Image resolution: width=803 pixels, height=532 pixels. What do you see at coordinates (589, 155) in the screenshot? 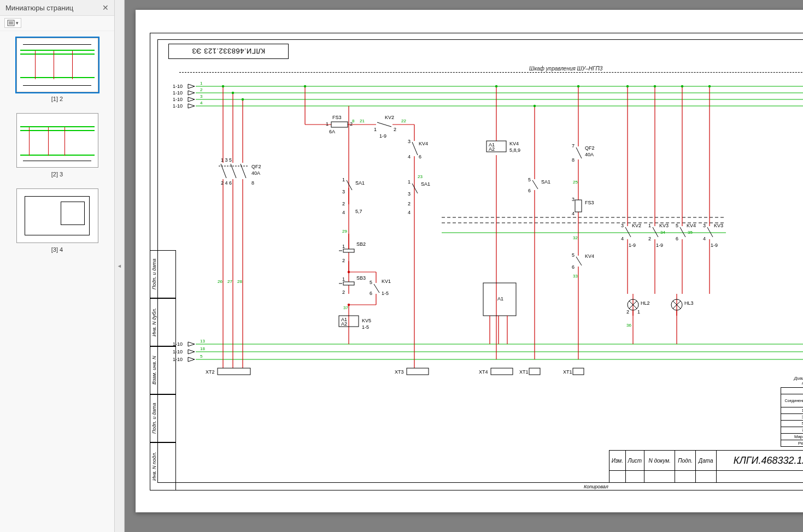
I see `svg-text: 40A` at bounding box center [589, 155].